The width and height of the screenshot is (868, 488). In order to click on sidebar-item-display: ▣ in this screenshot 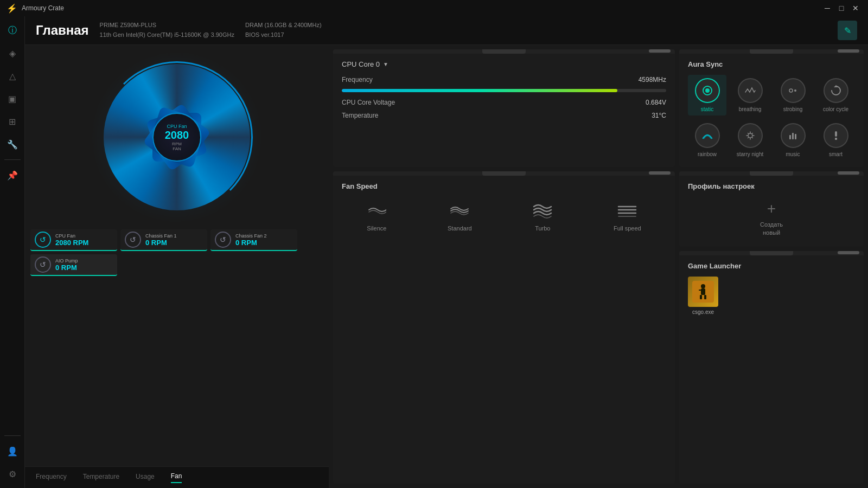, I will do `click(12, 99)`.